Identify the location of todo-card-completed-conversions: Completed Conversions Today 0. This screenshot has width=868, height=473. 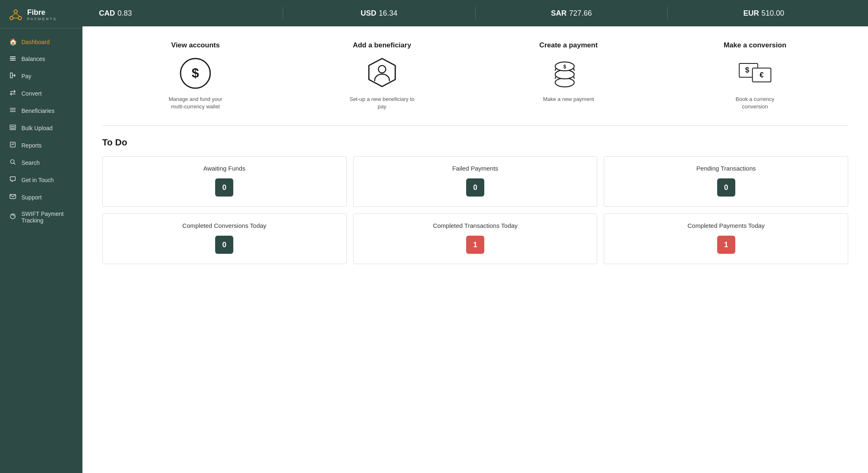
(224, 239).